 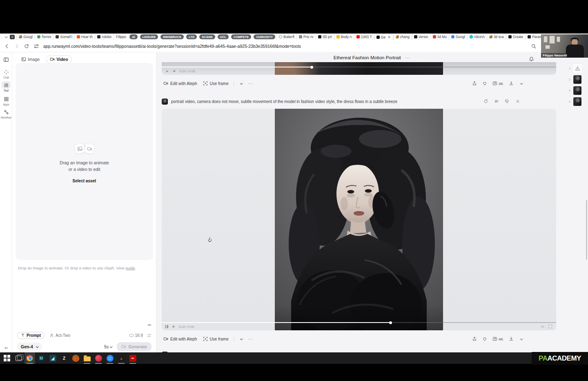 I want to click on taskbar-autodesk: ▲, so click(x=121, y=358).